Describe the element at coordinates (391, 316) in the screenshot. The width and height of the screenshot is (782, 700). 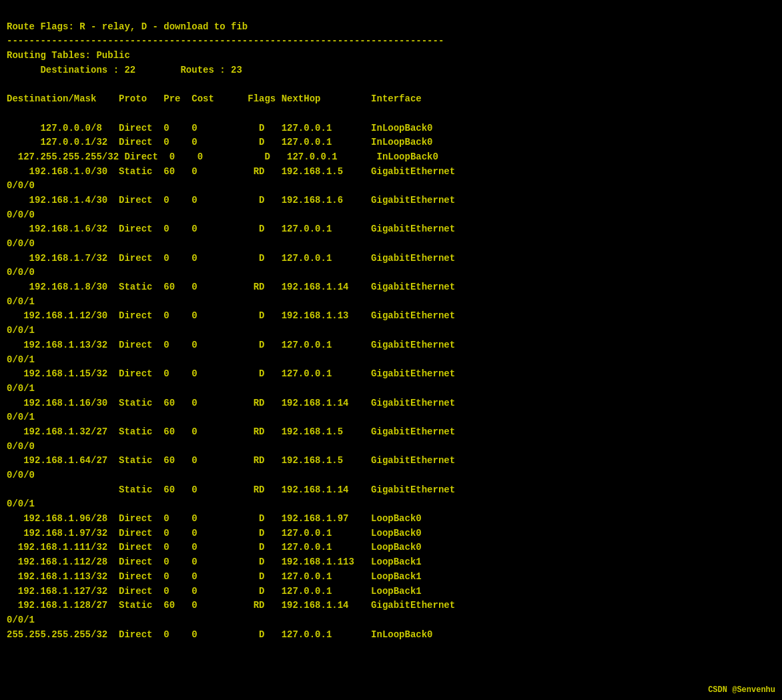
I see `terminal-line: 192.168.1.12/30 Direct 0 0 D 192.168.1.1…` at that location.